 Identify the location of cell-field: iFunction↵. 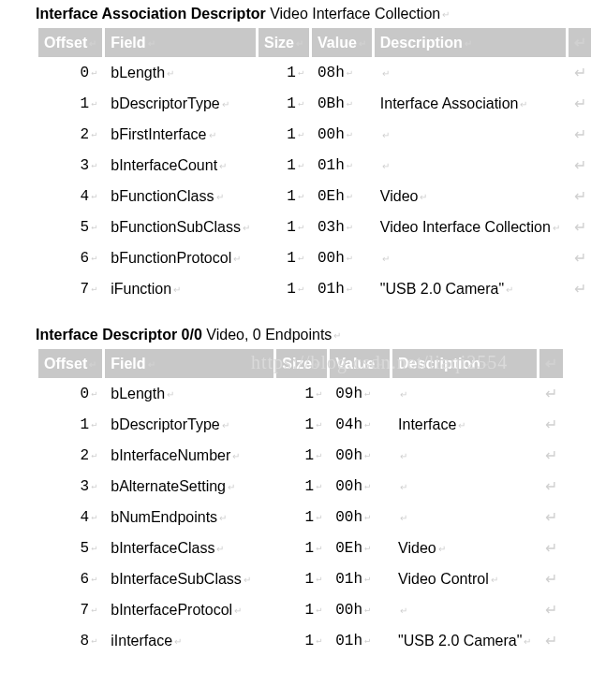
(180, 288).